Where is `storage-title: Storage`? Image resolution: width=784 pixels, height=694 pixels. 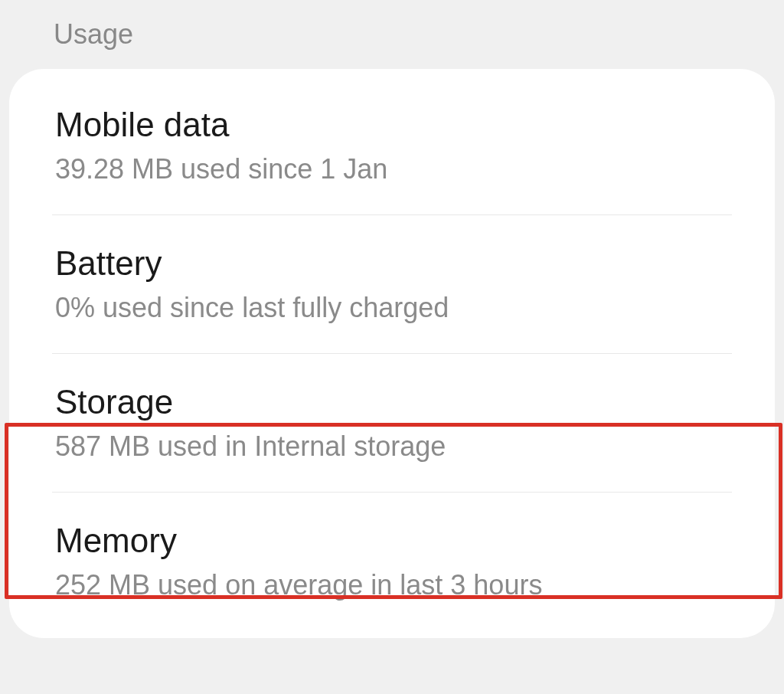
storage-title: Storage is located at coordinates (394, 402).